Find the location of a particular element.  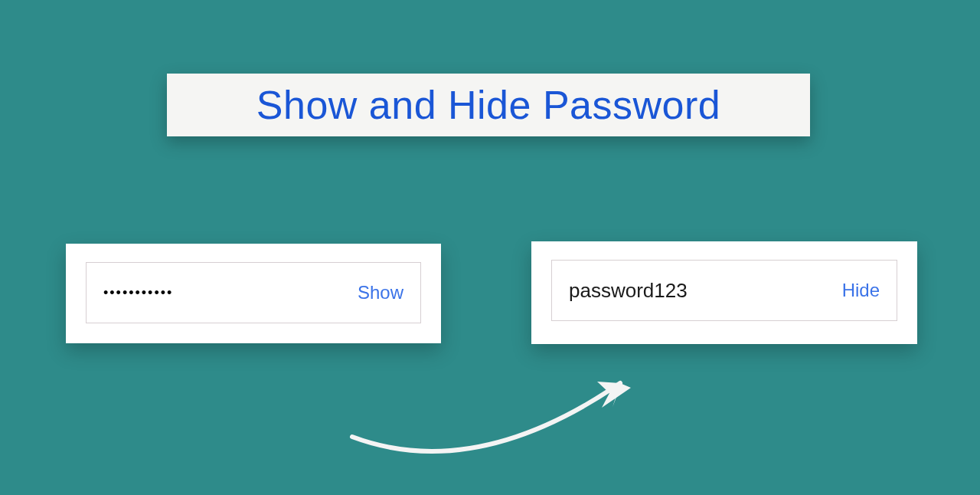

password-card-visible: password123 Hide is located at coordinates (724, 293).